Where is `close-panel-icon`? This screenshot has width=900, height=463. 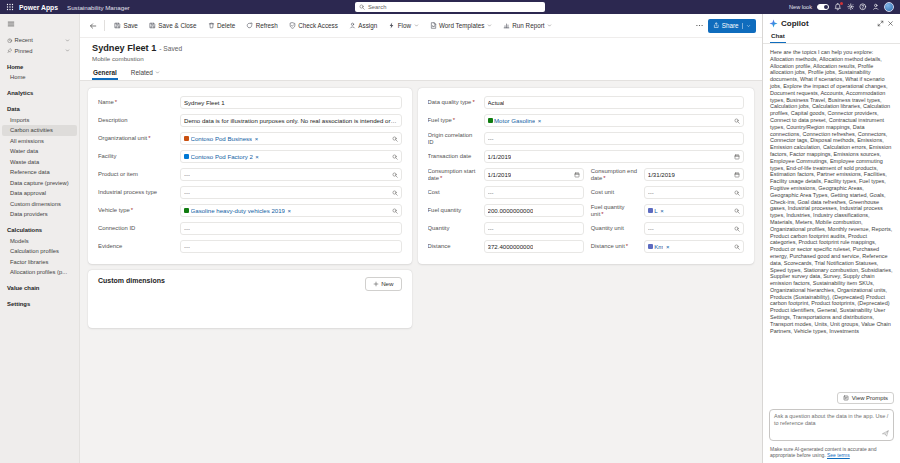
close-panel-icon is located at coordinates (890, 24).